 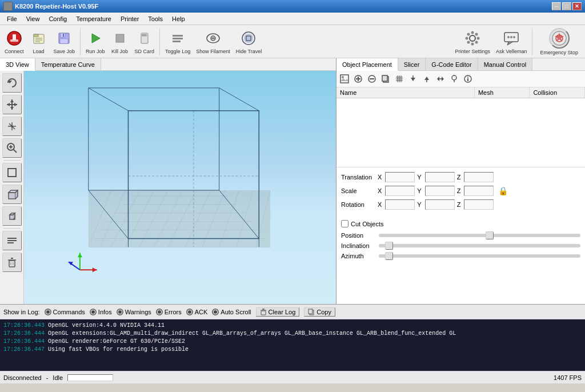 I want to click on tab-manual-control: Manual Control, so click(x=506, y=64).